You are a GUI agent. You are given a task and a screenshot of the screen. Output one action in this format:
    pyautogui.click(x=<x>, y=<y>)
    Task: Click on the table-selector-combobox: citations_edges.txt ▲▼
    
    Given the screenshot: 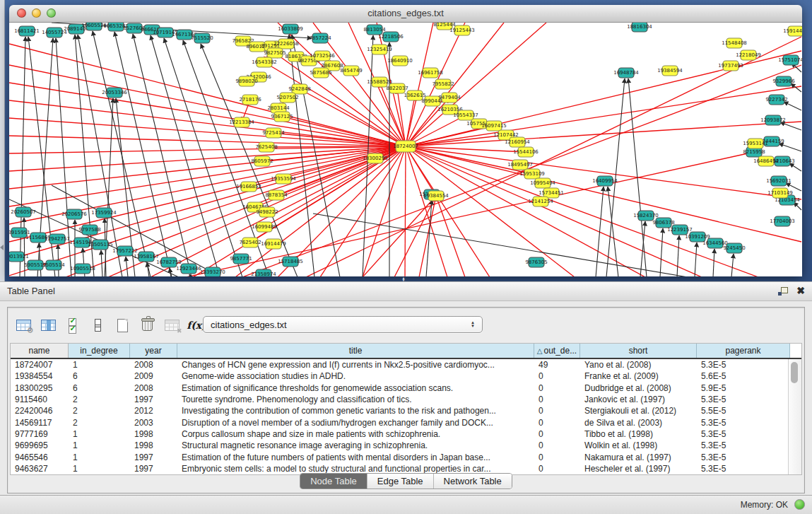 What is the action you would take?
    pyautogui.click(x=343, y=325)
    